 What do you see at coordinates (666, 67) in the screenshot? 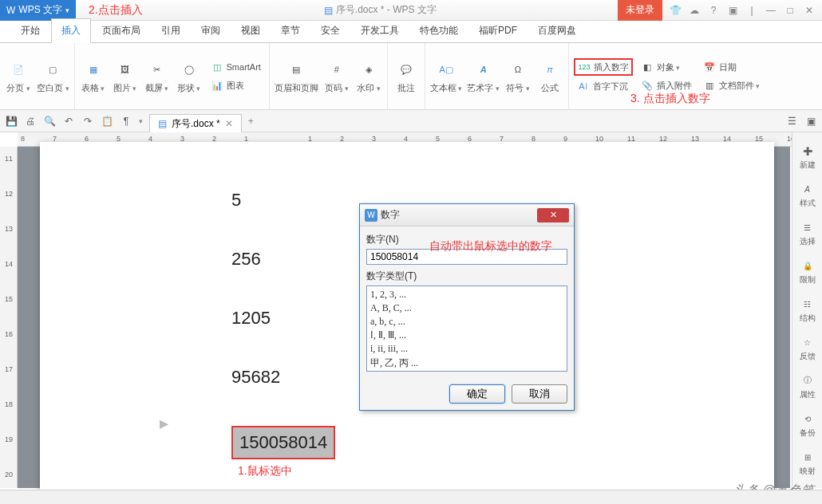
I see `object-button: ◧对象` at bounding box center [666, 67].